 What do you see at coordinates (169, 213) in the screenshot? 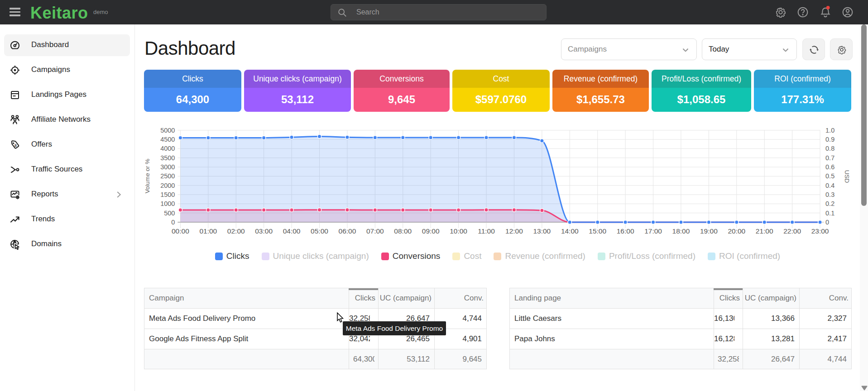
I see `svg-text: 500` at bounding box center [169, 213].